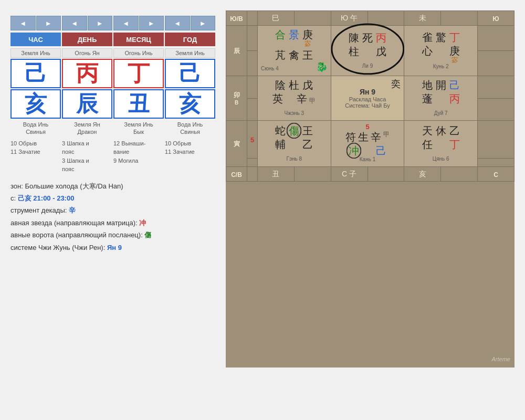  Describe the element at coordinates (236, 175) in the screenshot. I see `sb-label: С/В` at that location.